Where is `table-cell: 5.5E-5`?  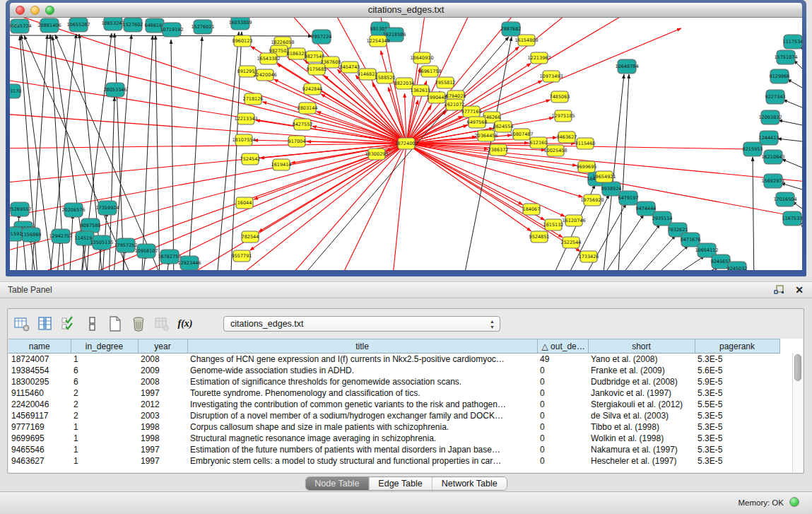
table-cell: 5.5E-5 is located at coordinates (737, 404).